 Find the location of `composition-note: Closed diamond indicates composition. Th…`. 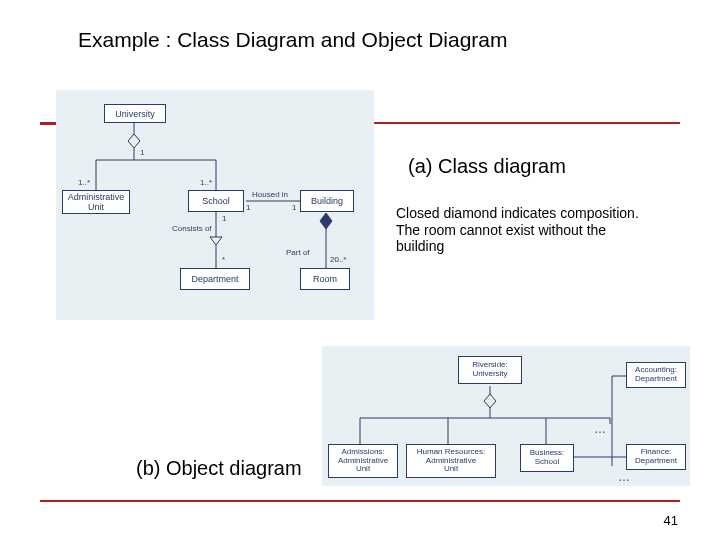

composition-note: Closed diamond indicates composition. Th… is located at coordinates (526, 230).